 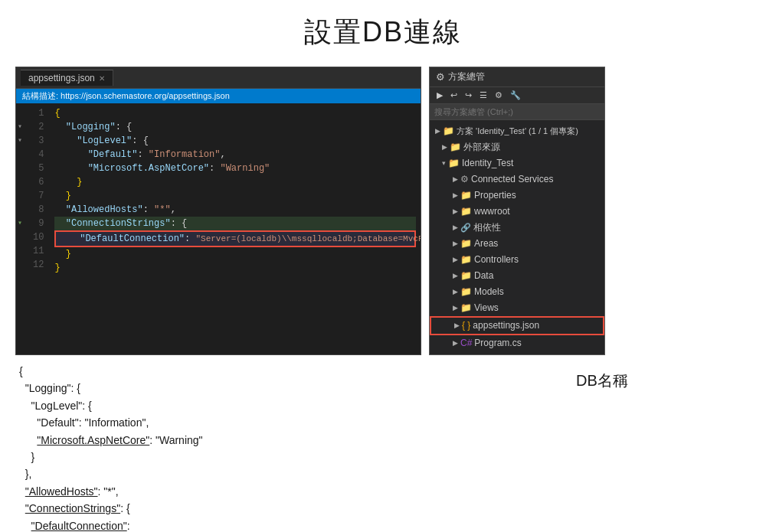 What do you see at coordinates (517, 211) in the screenshot?
I see `tree-item-wwwroot: ▶ 📁 wwwroot` at bounding box center [517, 211].